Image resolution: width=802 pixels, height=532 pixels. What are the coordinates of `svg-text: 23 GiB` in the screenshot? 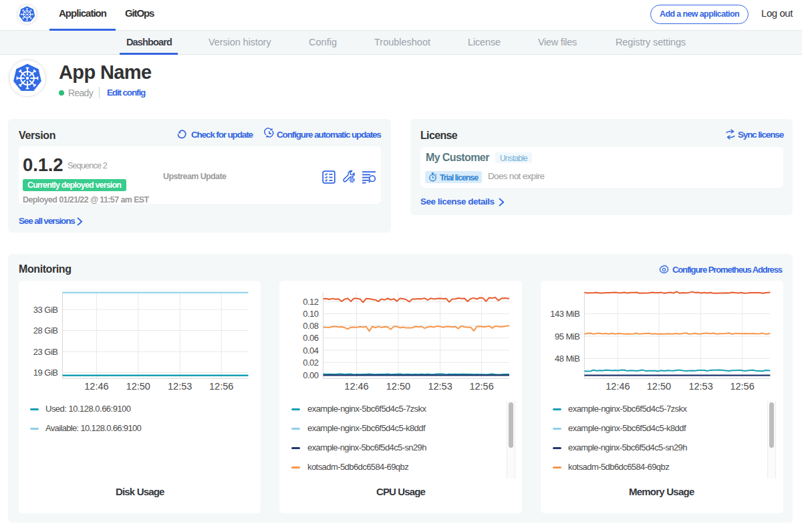 It's located at (45, 352).